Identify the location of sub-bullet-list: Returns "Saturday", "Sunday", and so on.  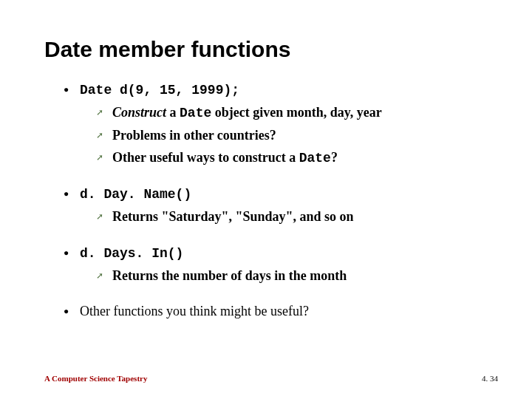
(284, 216).